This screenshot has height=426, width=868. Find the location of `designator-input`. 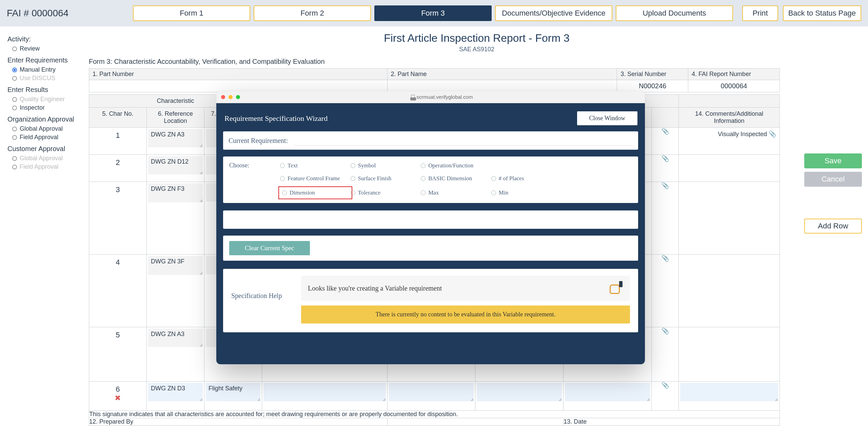

designator-input is located at coordinates (233, 392).